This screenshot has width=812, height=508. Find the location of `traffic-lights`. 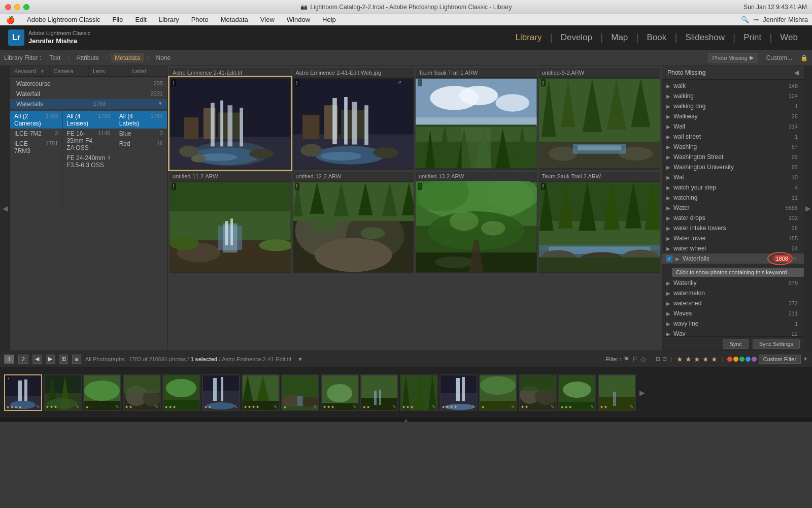

traffic-lights is located at coordinates (17, 7).